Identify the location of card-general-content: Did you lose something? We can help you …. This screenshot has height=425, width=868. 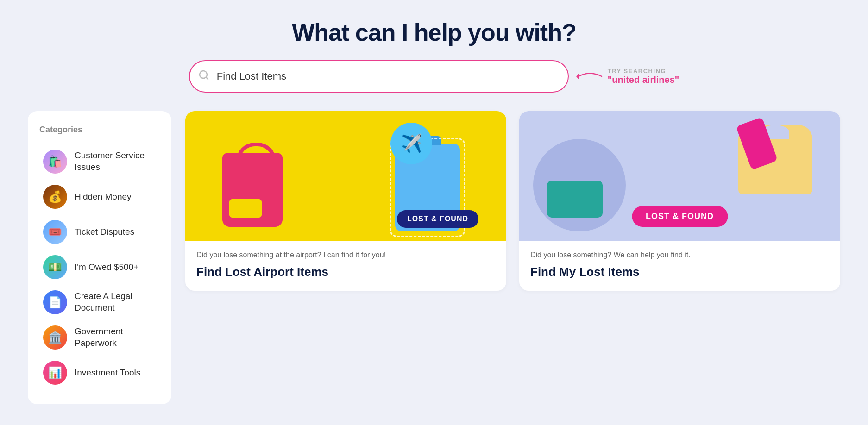
(680, 266).